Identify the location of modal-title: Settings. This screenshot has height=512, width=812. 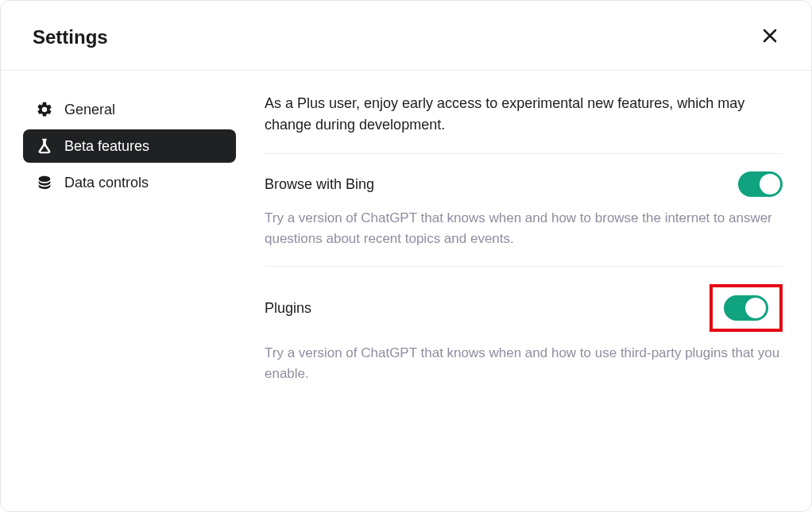
(70, 37).